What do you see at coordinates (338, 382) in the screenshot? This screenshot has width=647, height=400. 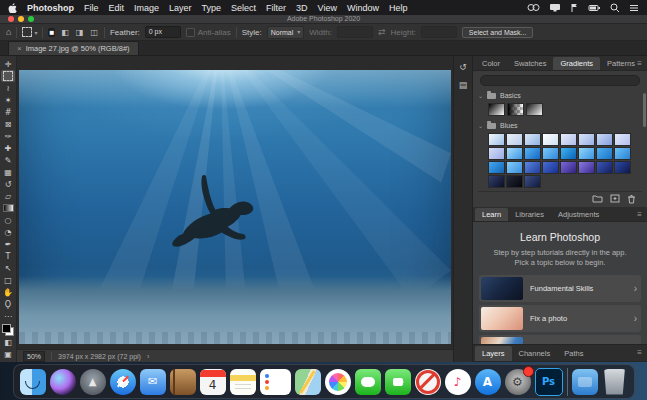 I see `photos-dock-icon` at bounding box center [338, 382].